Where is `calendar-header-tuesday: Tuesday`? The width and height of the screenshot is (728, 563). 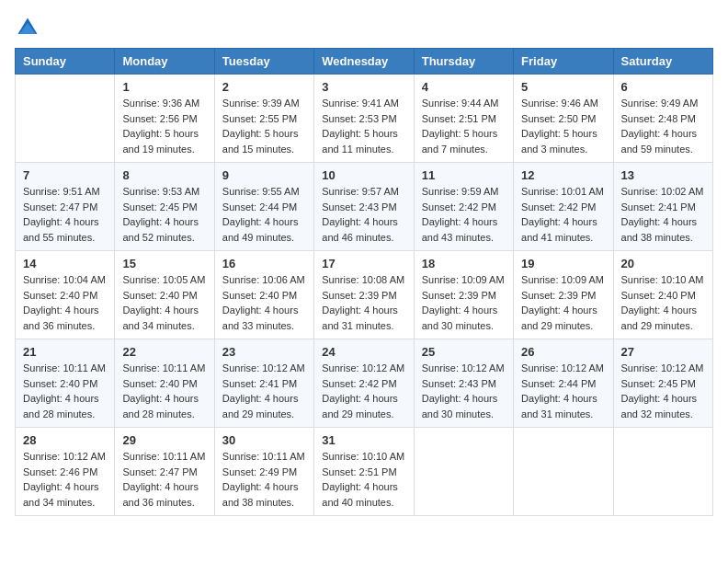 calendar-header-tuesday: Tuesday is located at coordinates (264, 62).